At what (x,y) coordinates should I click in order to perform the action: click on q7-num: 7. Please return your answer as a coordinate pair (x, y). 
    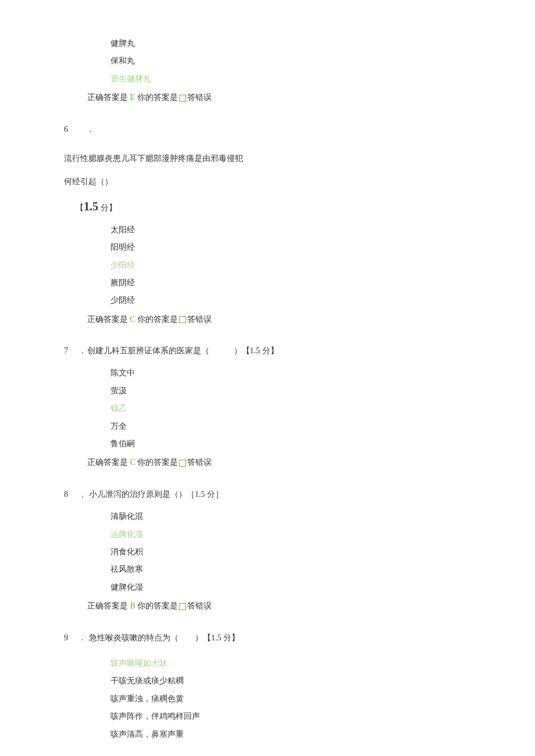
    Looking at the image, I should click on (73, 351).